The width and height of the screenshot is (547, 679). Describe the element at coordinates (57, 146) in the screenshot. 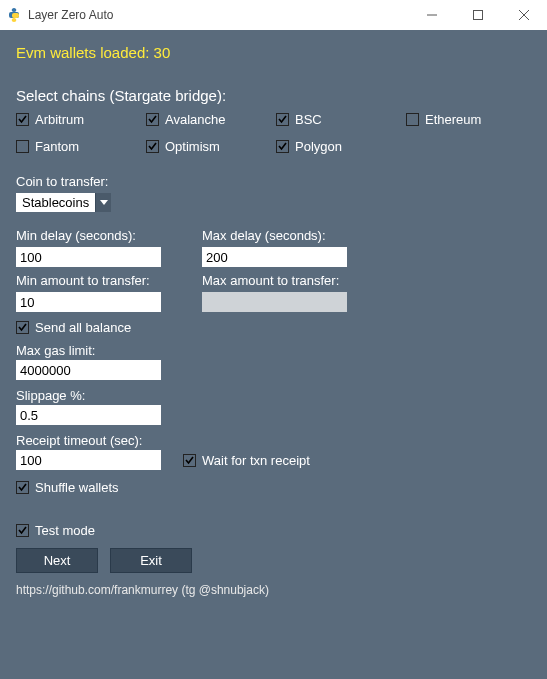

I see `chain-label: Fantom` at that location.